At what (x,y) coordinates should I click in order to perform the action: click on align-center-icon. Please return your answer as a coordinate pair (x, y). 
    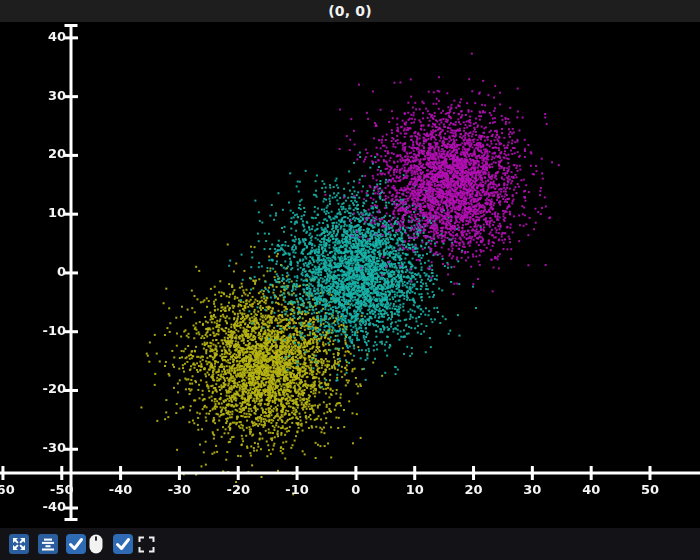
    Looking at the image, I should click on (48, 544).